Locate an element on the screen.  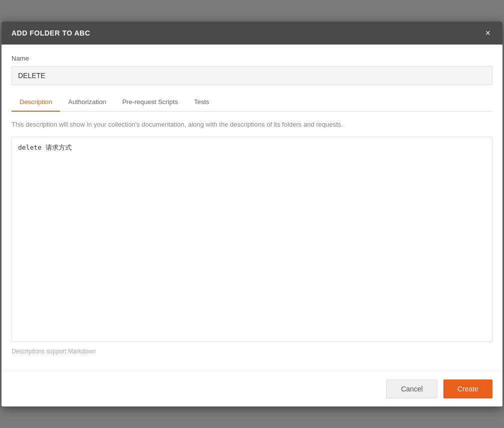
tab-pre-request-scripts: Pre-request Scripts is located at coordinates (150, 102).